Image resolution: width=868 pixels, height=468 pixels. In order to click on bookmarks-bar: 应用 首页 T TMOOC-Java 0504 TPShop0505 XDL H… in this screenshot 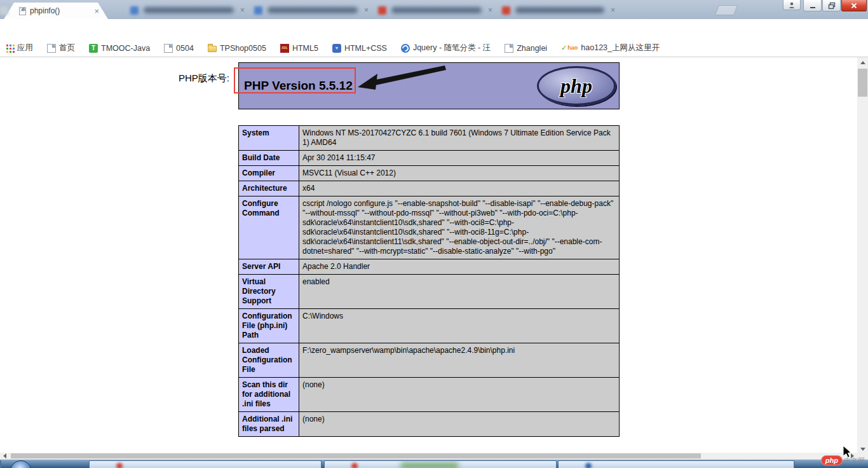, I will do `click(434, 48)`.